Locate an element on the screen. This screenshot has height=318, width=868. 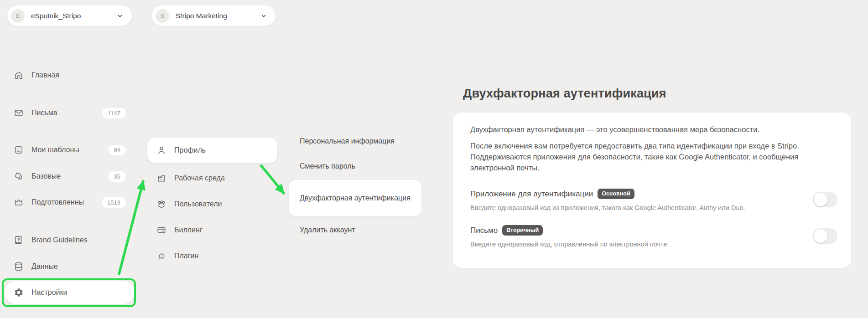
sidebar-item-brand-guidelines: Brand Guidelines is located at coordinates (70, 240).